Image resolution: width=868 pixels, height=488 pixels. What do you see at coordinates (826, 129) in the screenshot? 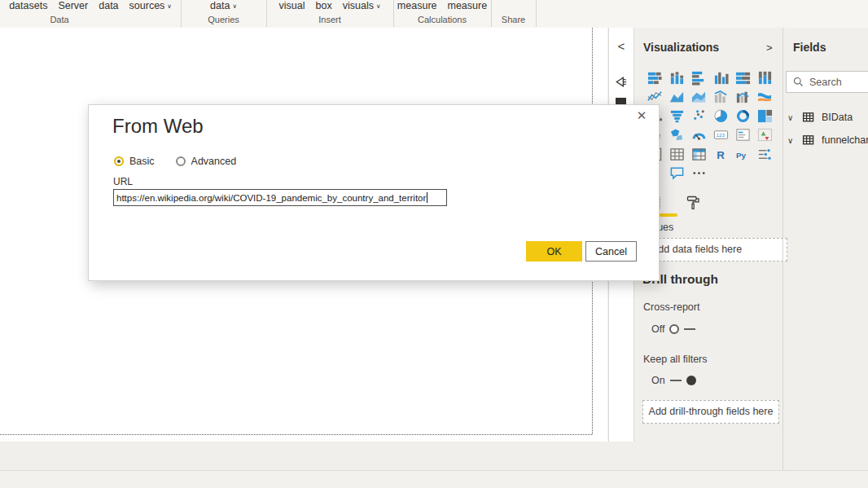
I see `fields-table-list: ∨BIData∨funnelchart` at bounding box center [826, 129].